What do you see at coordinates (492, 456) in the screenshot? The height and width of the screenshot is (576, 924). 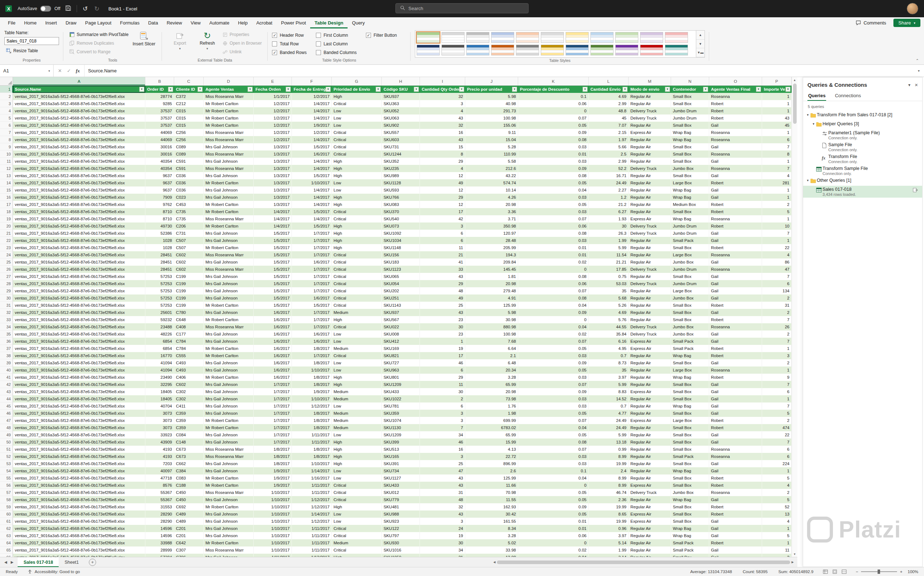 I see `cell: 22.72` at bounding box center [492, 456].